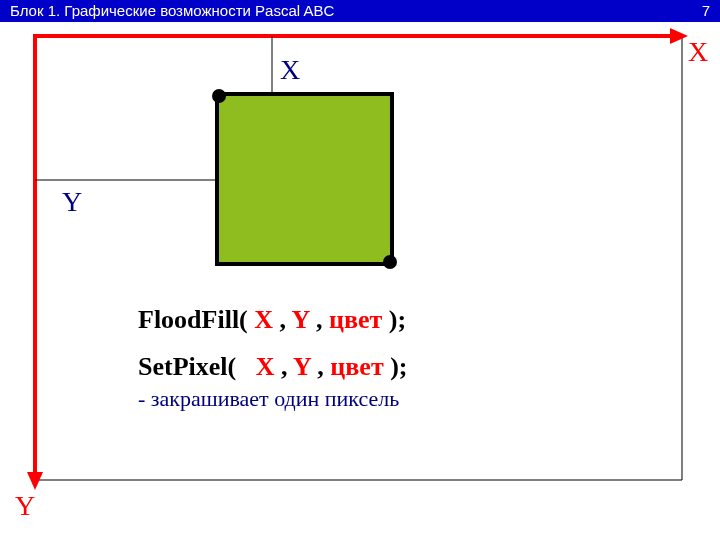 This screenshot has height=540, width=720. What do you see at coordinates (193, 320) in the screenshot?
I see `ff-fn: FloodFill(` at bounding box center [193, 320].